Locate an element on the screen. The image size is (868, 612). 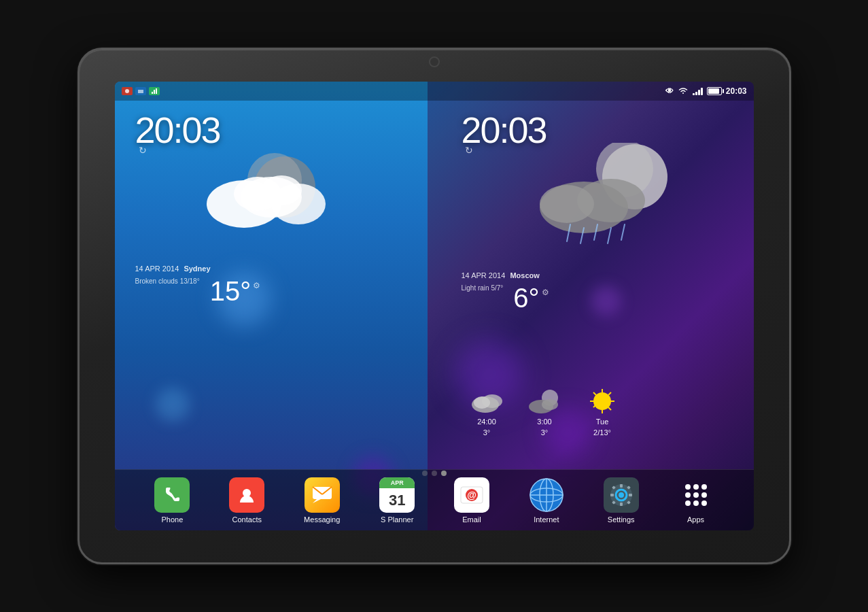
status-icon-photo is located at coordinates (127, 91).